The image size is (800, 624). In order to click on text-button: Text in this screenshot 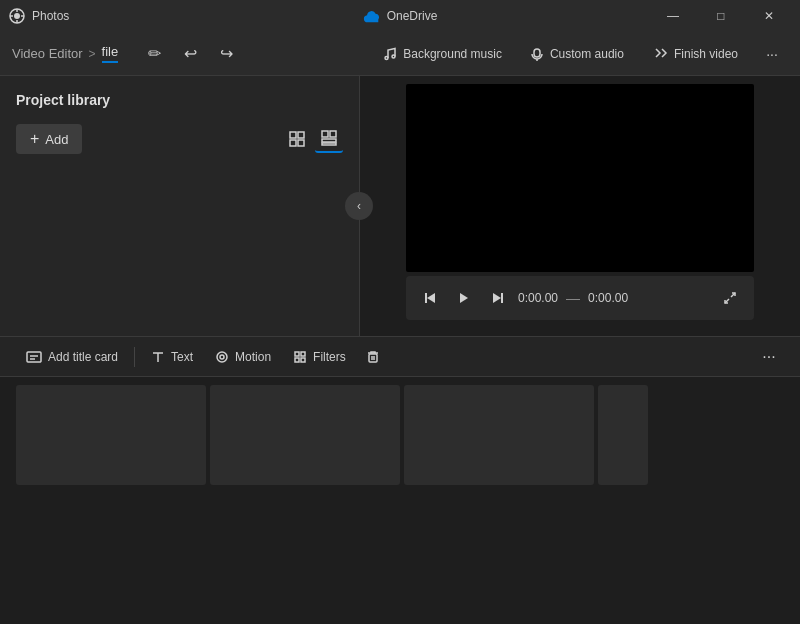, I will do `click(172, 357)`.